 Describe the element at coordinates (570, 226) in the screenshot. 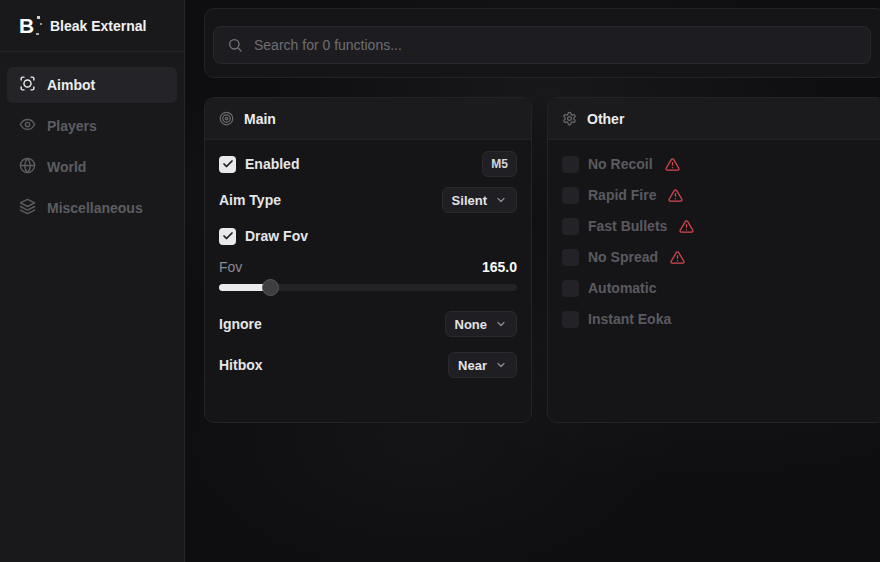

I see `fast-bullets-checkbox` at that location.